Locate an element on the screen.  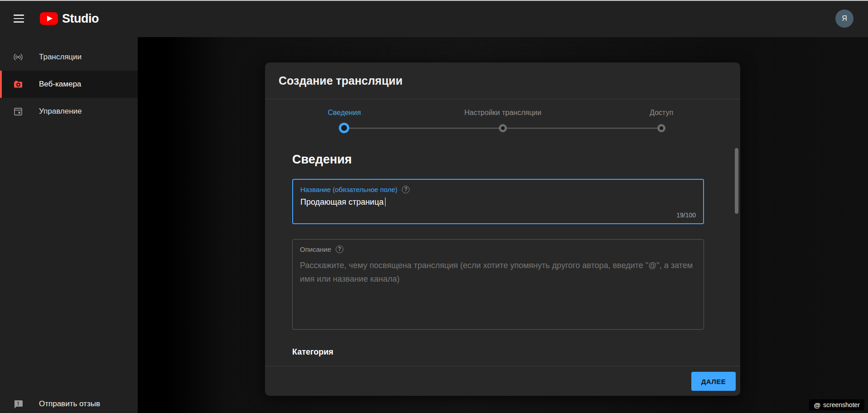
send-feedback-button: Отправить отзыв is located at coordinates (69, 404).